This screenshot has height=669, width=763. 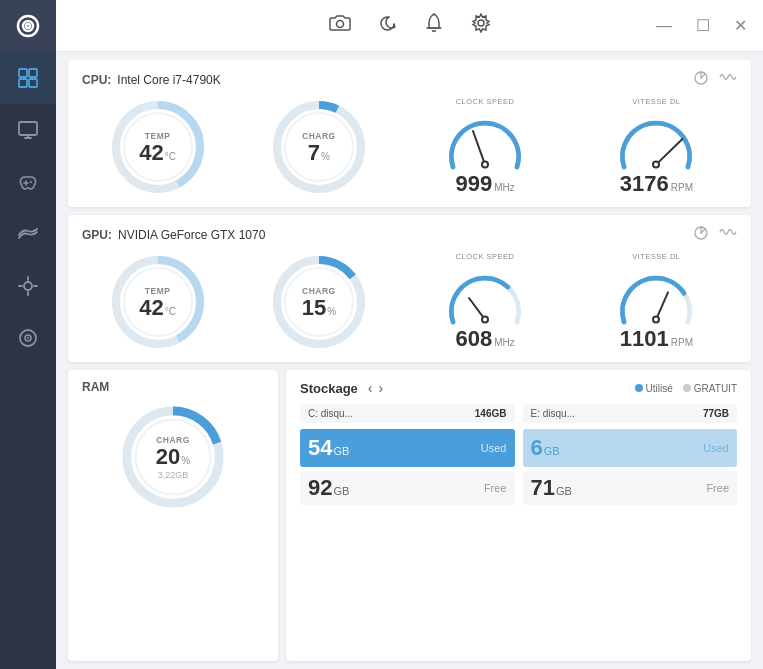 What do you see at coordinates (564, 491) in the screenshot?
I see `disk2-free-unit: GB` at bounding box center [564, 491].